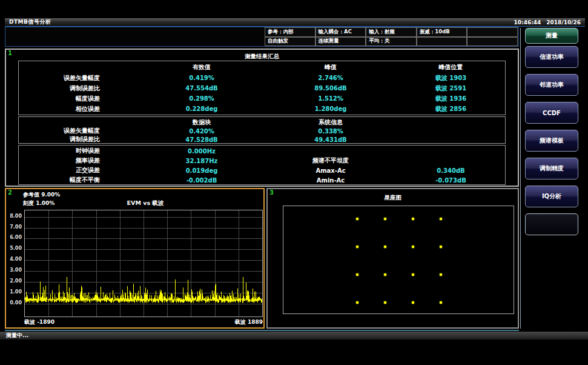 This screenshot has width=588, height=365. What do you see at coordinates (331, 131) in the screenshot?
I see `systeminfo-value: 0.338%` at bounding box center [331, 131].